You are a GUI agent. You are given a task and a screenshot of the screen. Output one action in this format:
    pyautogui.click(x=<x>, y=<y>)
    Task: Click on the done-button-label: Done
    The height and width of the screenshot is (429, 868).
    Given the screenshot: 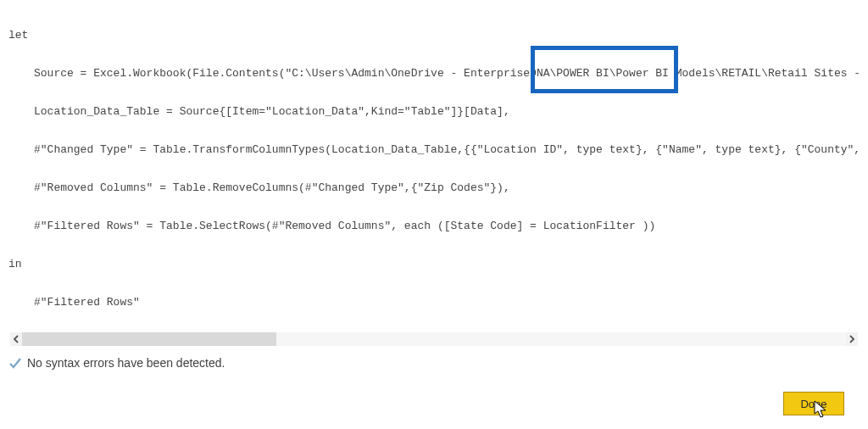 What is the action you would take?
    pyautogui.click(x=814, y=404)
    